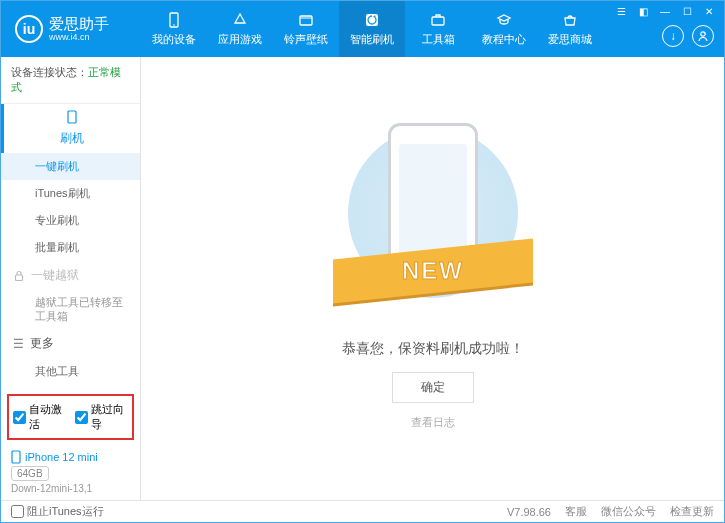 The width and height of the screenshot is (725, 523). What do you see at coordinates (70, 248) in the screenshot?
I see `sidebar-item-batch: 批量刷机` at bounding box center [70, 248].